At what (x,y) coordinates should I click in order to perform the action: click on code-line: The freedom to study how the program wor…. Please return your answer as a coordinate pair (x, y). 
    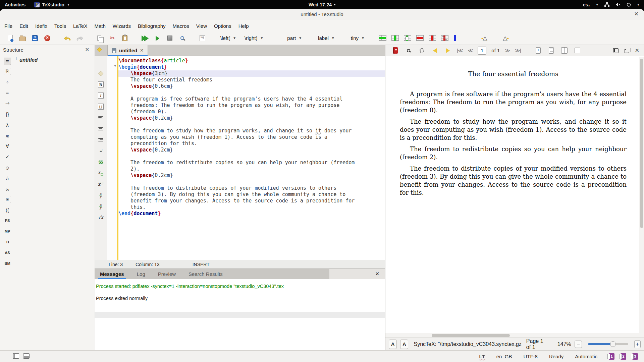
    Looking at the image, I should click on (252, 131).